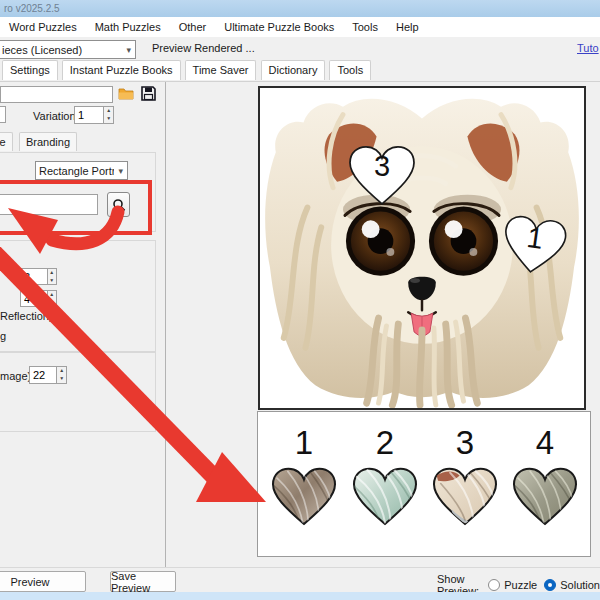  I want to click on toolbar: ieces (Licensed) ▾ Preview Rendered ... …, so click(300, 48).